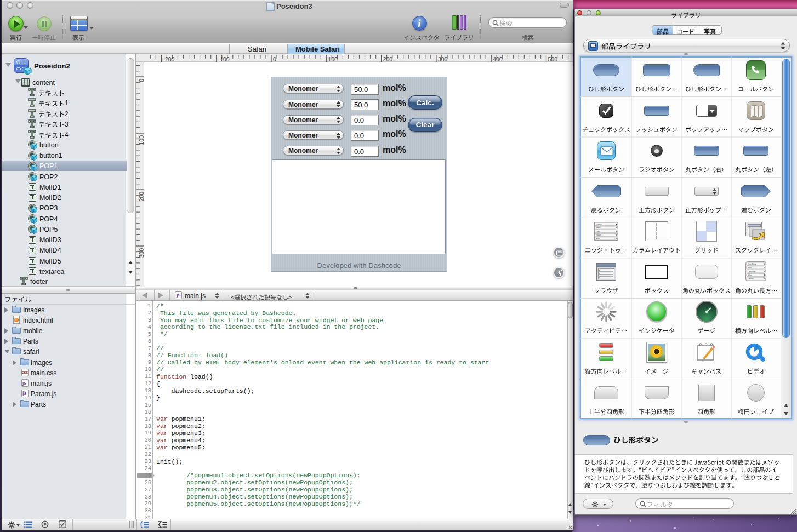 This screenshot has height=532, width=797. Describe the element at coordinates (553, 59) in the screenshot. I see `svg-text: 500` at that location.